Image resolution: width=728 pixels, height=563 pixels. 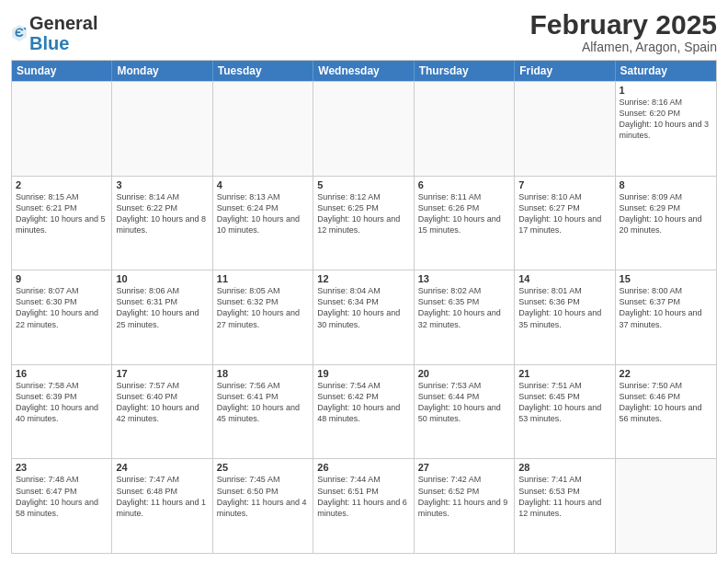 I want to click on day-number: 10, so click(x=162, y=279).